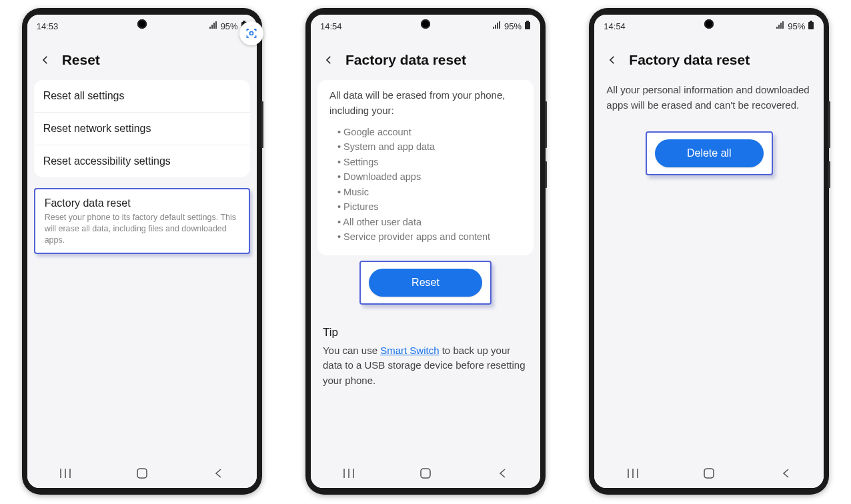 The height and width of the screenshot is (504, 851). What do you see at coordinates (425, 371) in the screenshot?
I see `tip-body: You can use Smart Switch to back up your…` at bounding box center [425, 371].